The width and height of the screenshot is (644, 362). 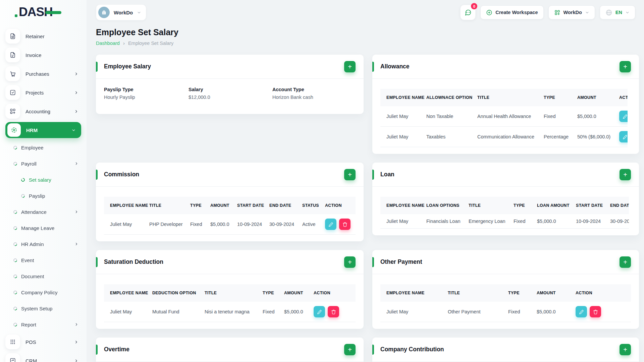 What do you see at coordinates (506, 104) in the screenshot?
I see `allowance-card: Allowance + EMPLOYEE NAME ALLOWNACE OPTI…` at bounding box center [506, 104].